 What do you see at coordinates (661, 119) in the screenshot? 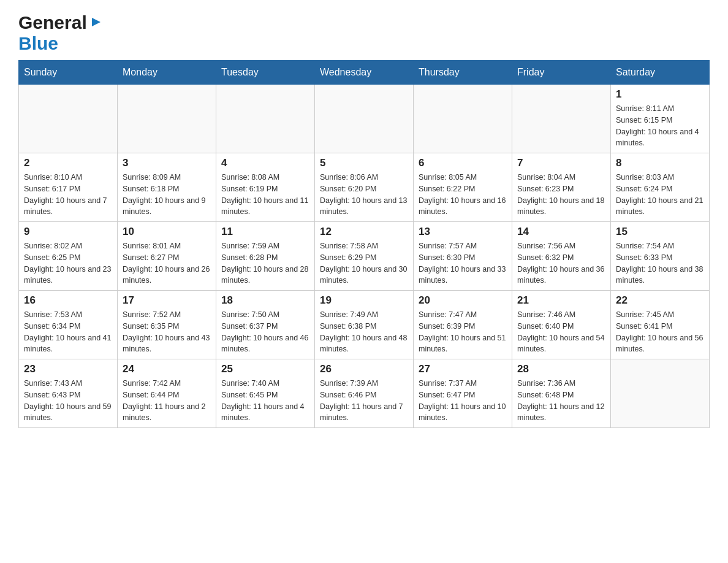
I see `calendar-cell: 1Sunrise: 8:11 AMSunset: 6:15 PMDaylight…` at bounding box center [661, 119].